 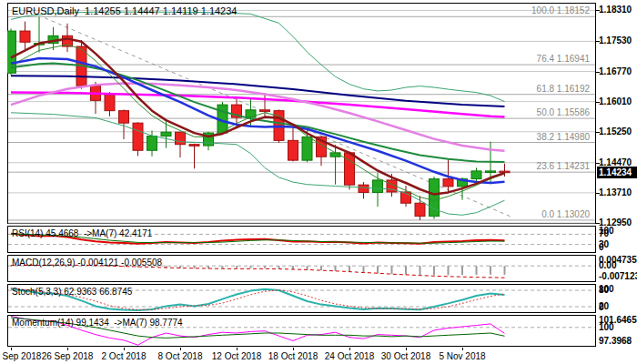 What do you see at coordinates (180, 357) in the screenshot?
I see `date-label: 8 Oct 2018` at bounding box center [180, 357].